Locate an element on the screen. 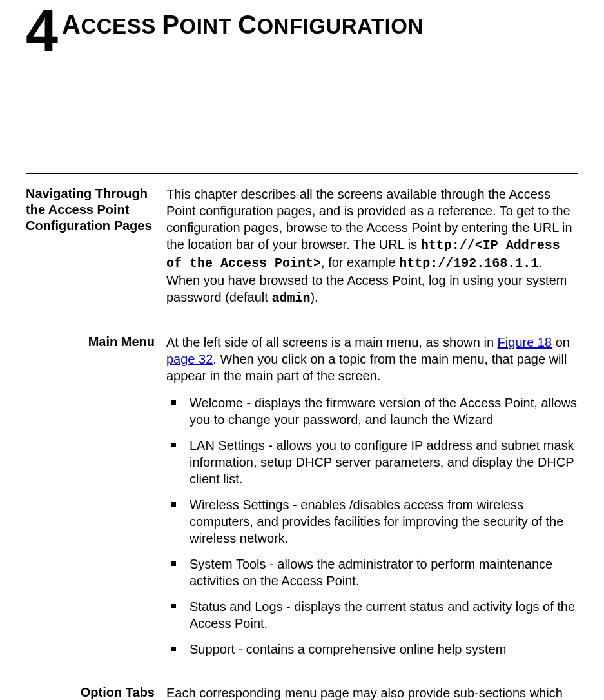 Image resolution: width=604 pixels, height=700 pixels. chapter-title: ACCESS POINT CONFIGURATION is located at coordinates (242, 22).